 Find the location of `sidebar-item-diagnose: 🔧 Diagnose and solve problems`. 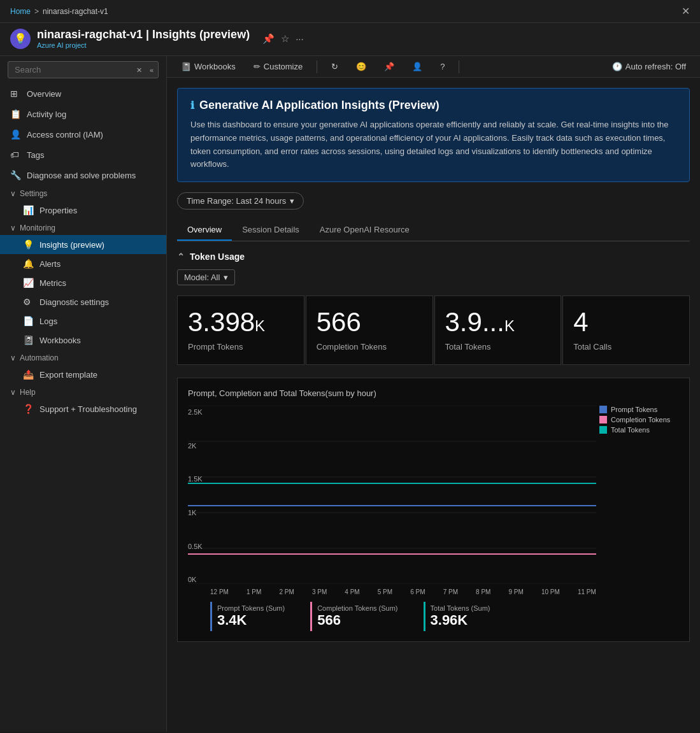

sidebar-item-diagnose: 🔧 Diagnose and solve problems is located at coordinates (83, 175).